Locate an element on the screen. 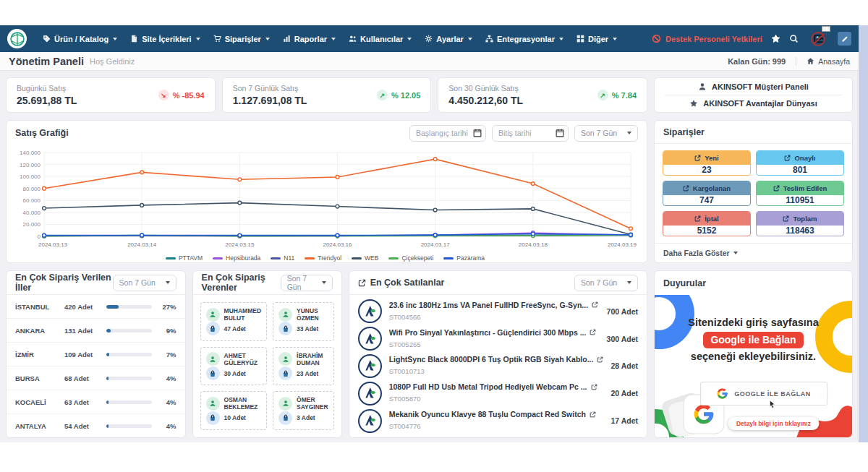 Image resolution: width=868 pixels, height=472 pixels. orders-box-total: Toplam118463 is located at coordinates (800, 224).